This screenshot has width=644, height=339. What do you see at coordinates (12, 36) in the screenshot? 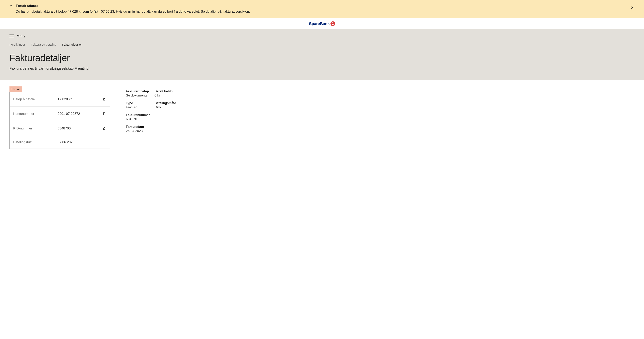
I see `hamburger-icon` at bounding box center [12, 36].